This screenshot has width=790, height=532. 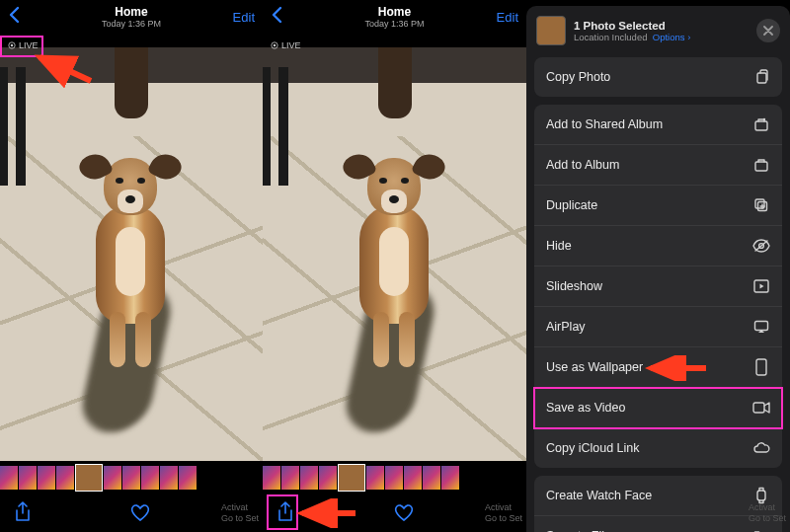 What do you see at coordinates (761, 529) in the screenshot?
I see `folder-icon` at bounding box center [761, 529].